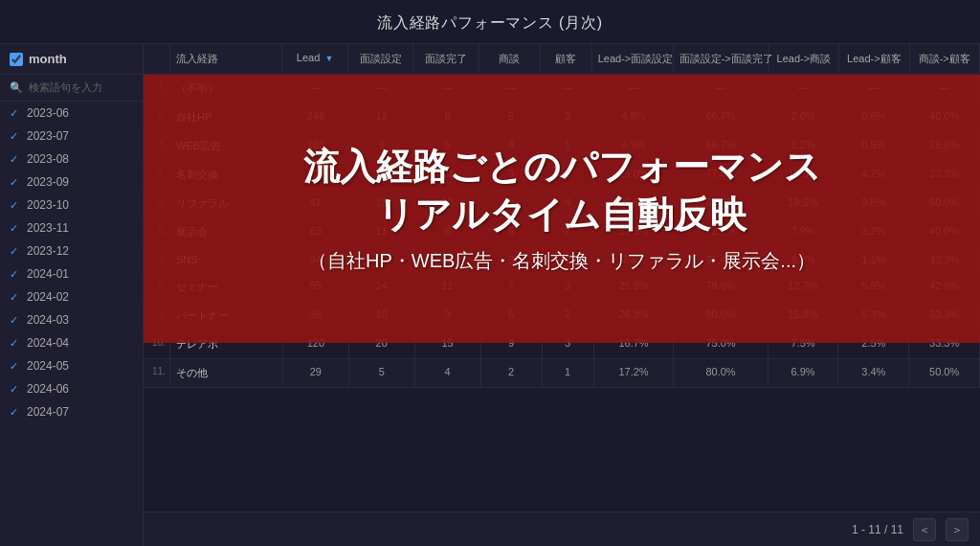 The image size is (980, 546). What do you see at coordinates (48, 412) in the screenshot?
I see `sidebar-item-label: 2024-07` at bounding box center [48, 412].